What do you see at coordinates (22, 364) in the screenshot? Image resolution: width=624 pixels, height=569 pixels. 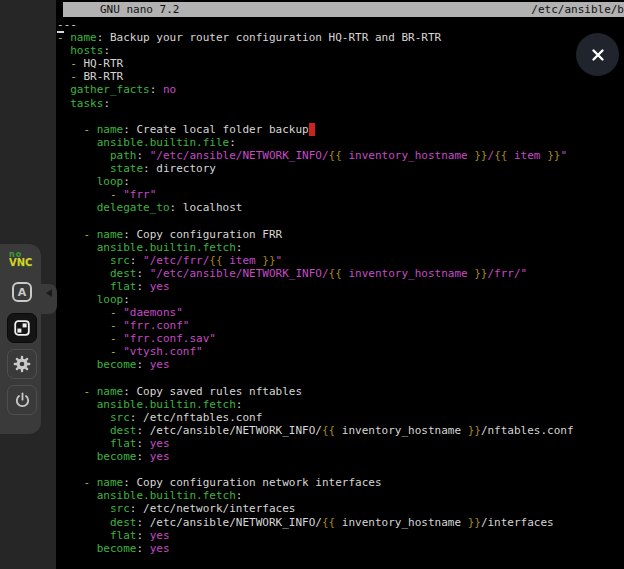 I see `settings-button` at bounding box center [22, 364].